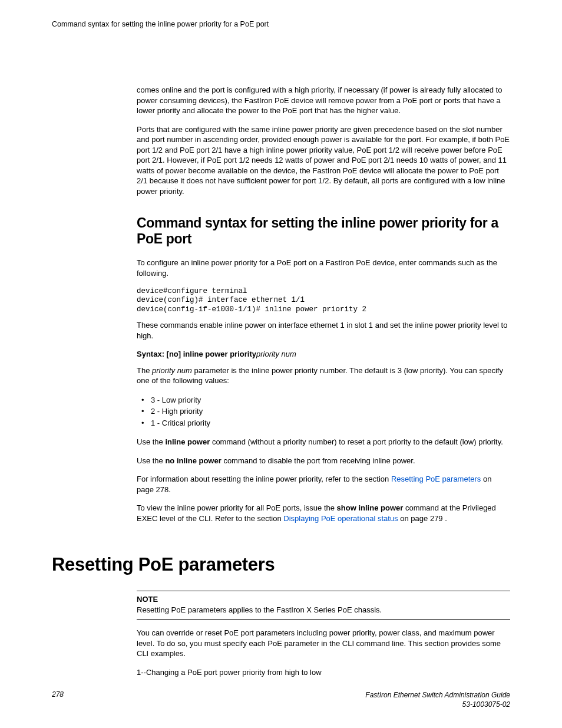 The height and width of the screenshot is (728, 562). Describe the element at coordinates (144, 370) in the screenshot. I see `text-run: The` at that location.